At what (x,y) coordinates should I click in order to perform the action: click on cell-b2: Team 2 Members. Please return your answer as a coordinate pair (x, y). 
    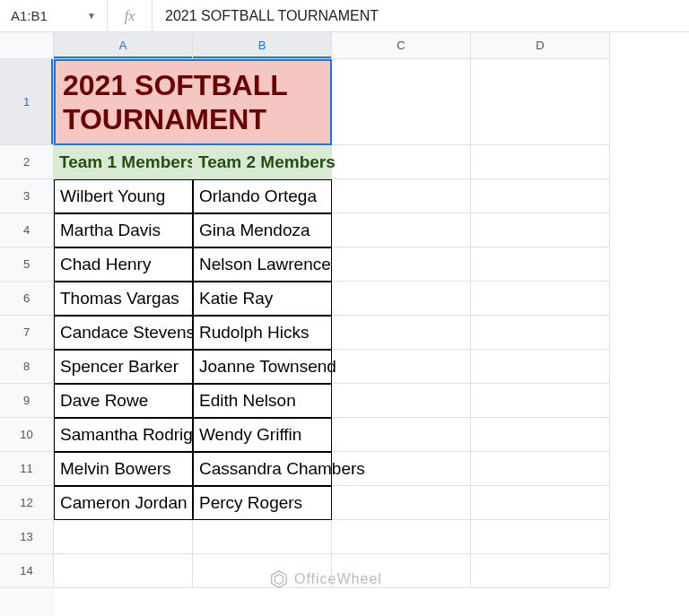
    Looking at the image, I should click on (262, 162).